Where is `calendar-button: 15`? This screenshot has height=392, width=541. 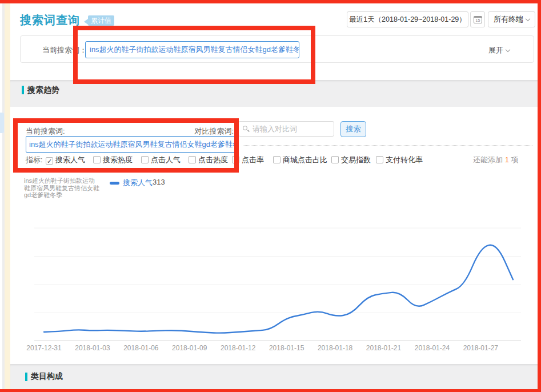 calendar-button: 15 is located at coordinates (478, 19).